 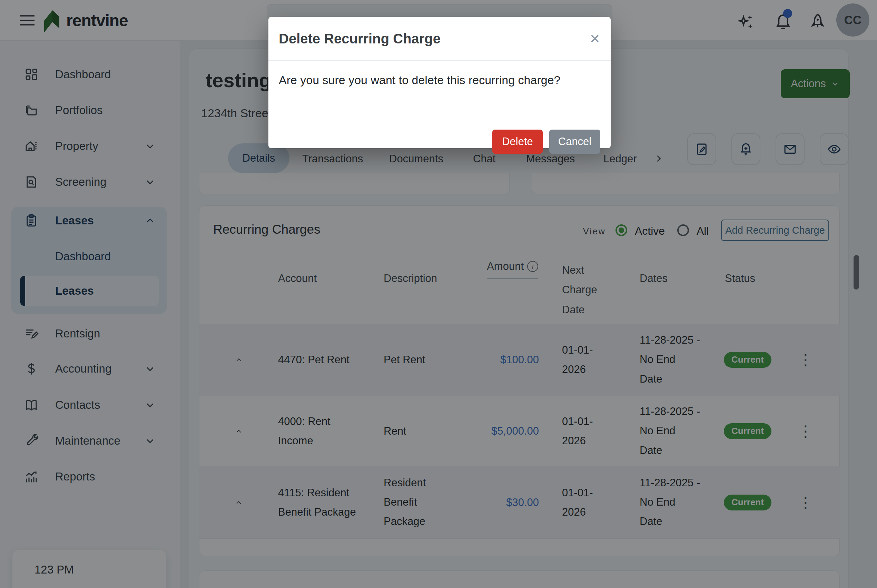 What do you see at coordinates (575, 142) in the screenshot?
I see `cancel-button: Cancel` at bounding box center [575, 142].